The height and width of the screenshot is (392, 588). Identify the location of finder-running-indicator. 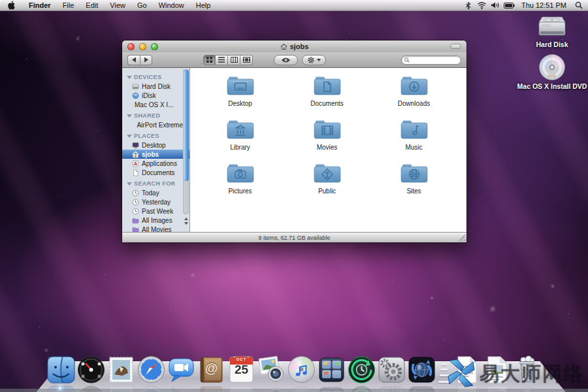
(60, 388).